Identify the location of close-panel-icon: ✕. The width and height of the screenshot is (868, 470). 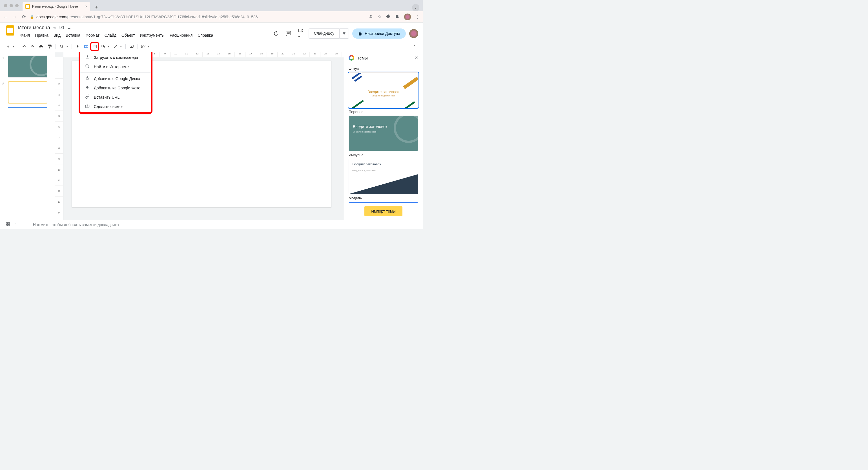
(416, 58).